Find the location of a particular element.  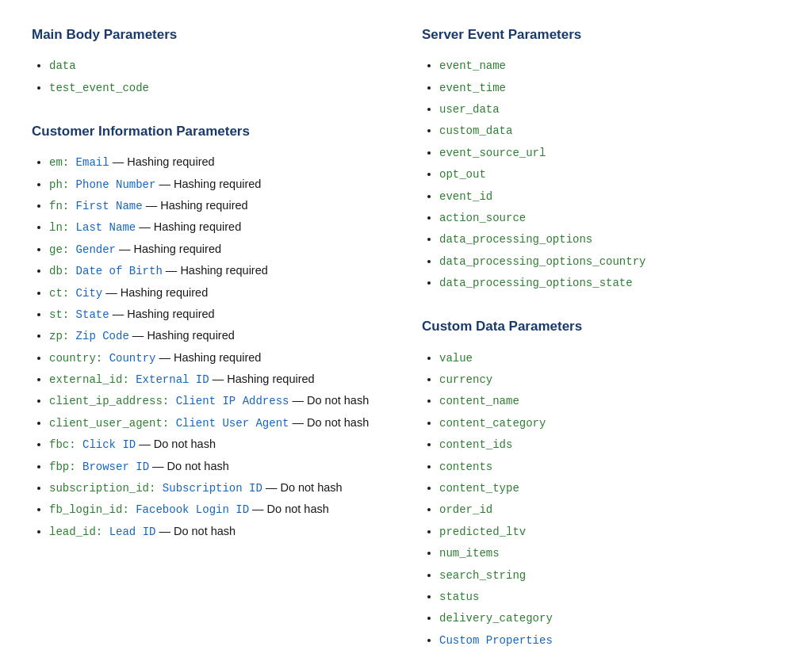

list-item: value is located at coordinates (610, 358).